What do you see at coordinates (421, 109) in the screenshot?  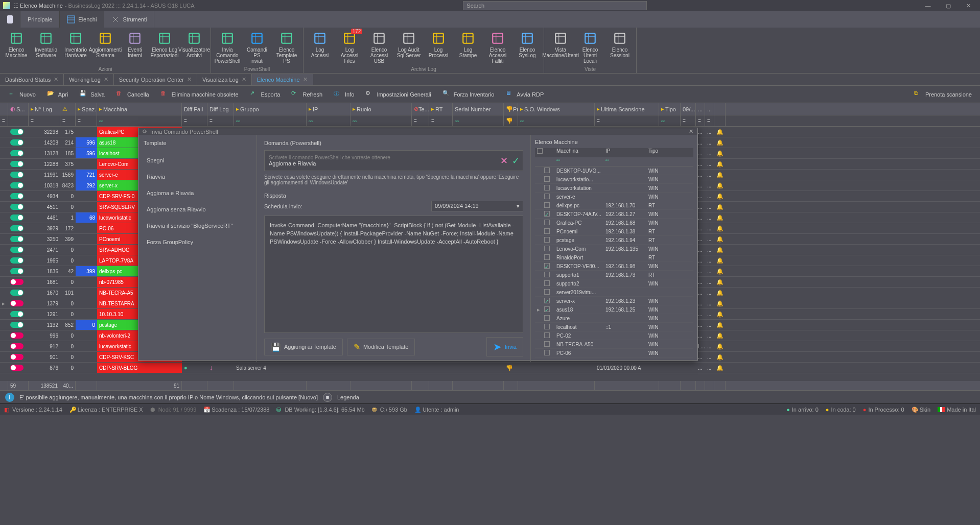 I see `col-te: ⊘Te...` at bounding box center [421, 109].